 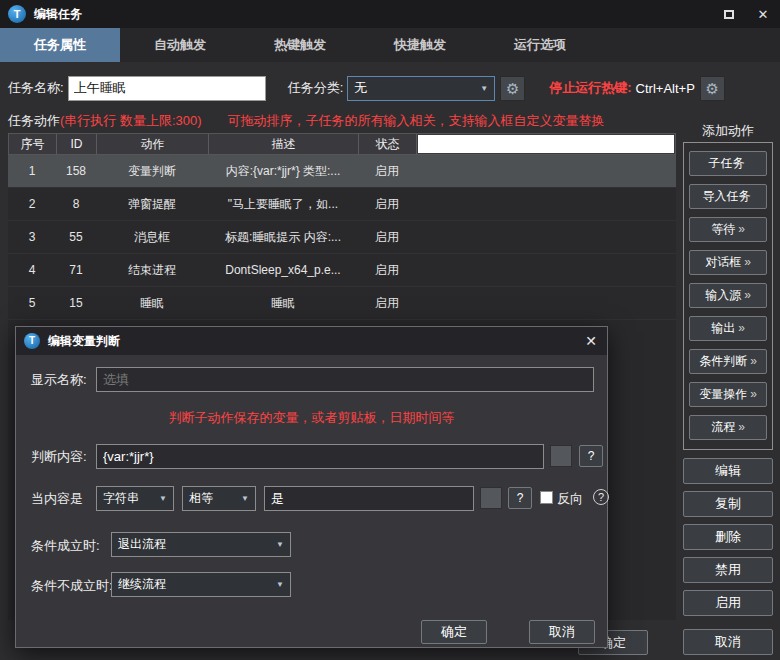 I want to click on table-row: 2 8 弹窗提醒 "马上要睡眠了，如... 启用, so click(x=342, y=204).